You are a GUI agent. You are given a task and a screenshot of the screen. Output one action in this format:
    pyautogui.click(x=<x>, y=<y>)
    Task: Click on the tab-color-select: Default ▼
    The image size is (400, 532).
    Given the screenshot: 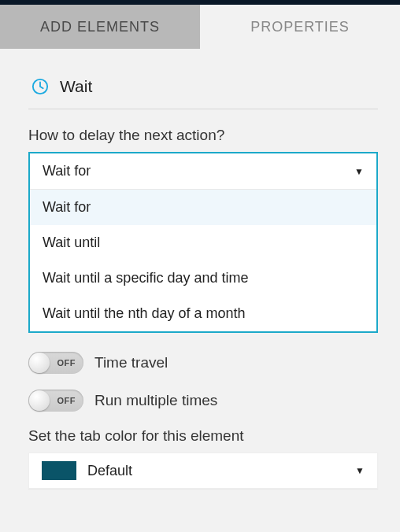 What is the action you would take?
    pyautogui.click(x=203, y=471)
    